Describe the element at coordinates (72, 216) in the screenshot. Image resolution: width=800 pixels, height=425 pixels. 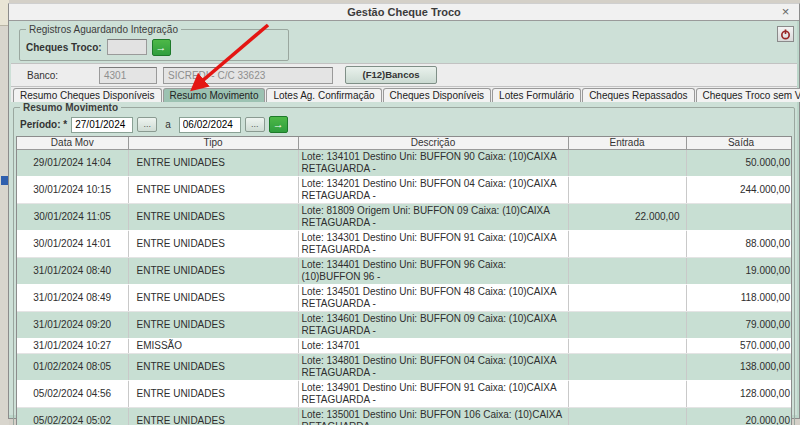
I see `cell-data-mov: 30/01/2024 11:05` at that location.